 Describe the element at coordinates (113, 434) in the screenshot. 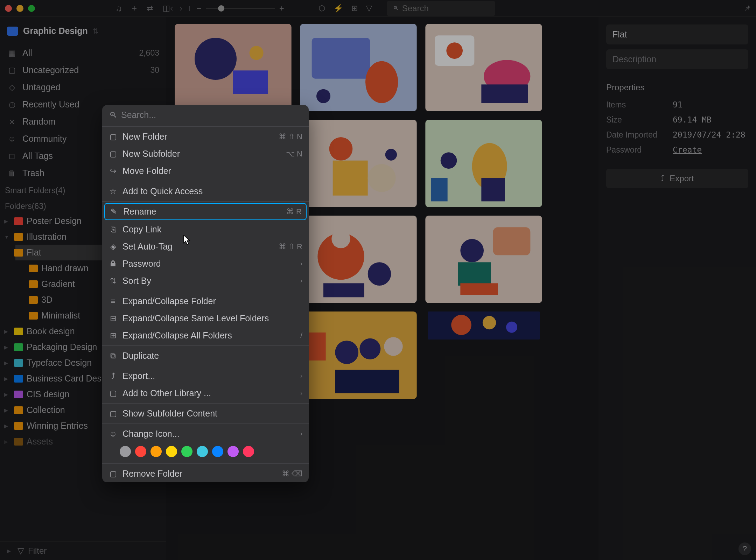

I see `smiley-icon: ☺` at that location.